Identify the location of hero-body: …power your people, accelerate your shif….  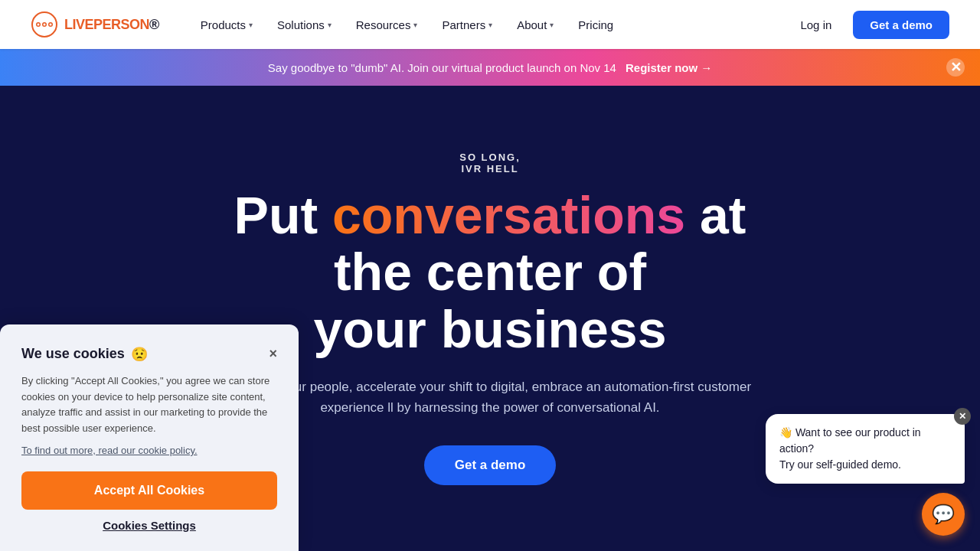
(490, 397).